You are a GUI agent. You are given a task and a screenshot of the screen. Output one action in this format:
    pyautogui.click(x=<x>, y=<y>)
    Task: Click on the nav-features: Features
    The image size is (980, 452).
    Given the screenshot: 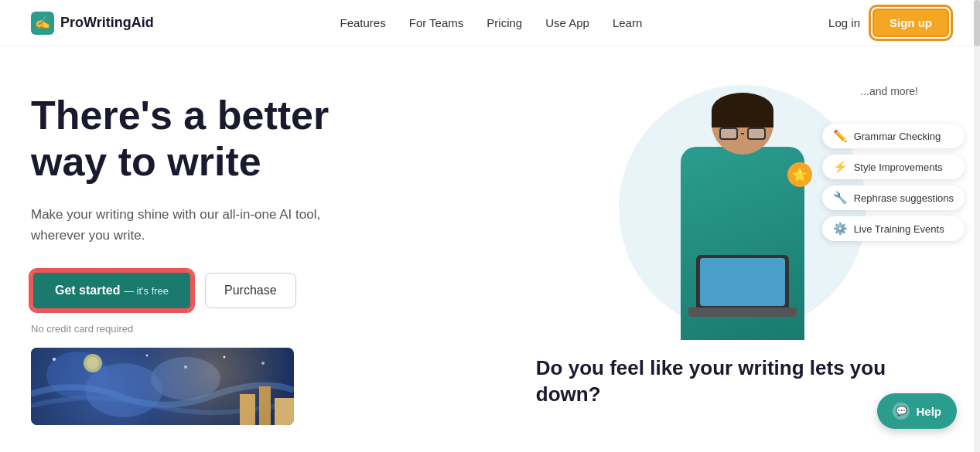 What is the action you would take?
    pyautogui.click(x=364, y=23)
    